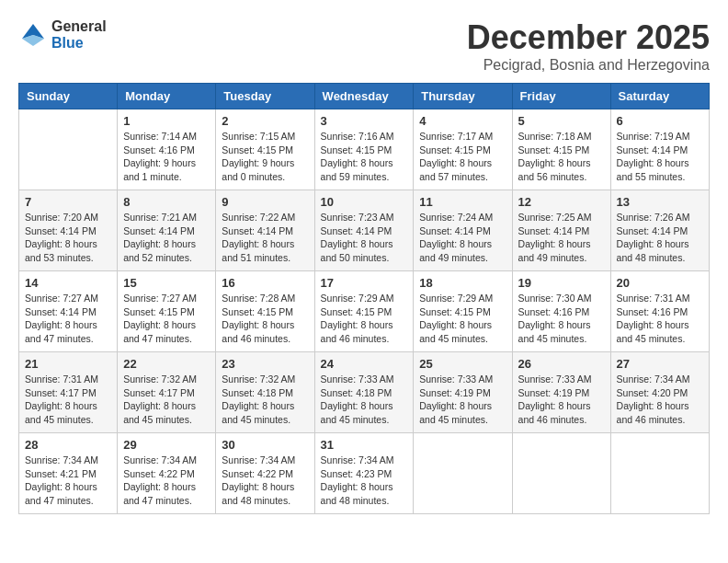  What do you see at coordinates (364, 202) in the screenshot?
I see `day-number: 10` at bounding box center [364, 202].